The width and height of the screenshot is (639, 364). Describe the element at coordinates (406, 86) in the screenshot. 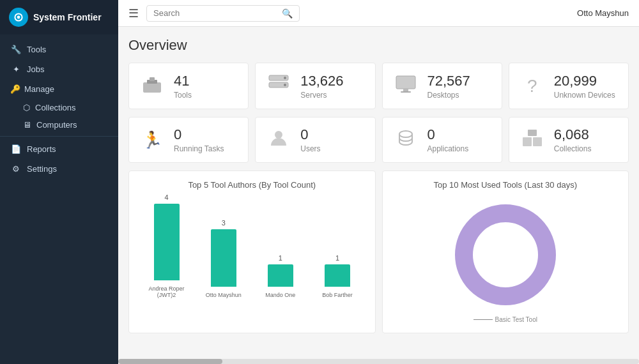

I see `desktop-icon` at that location.